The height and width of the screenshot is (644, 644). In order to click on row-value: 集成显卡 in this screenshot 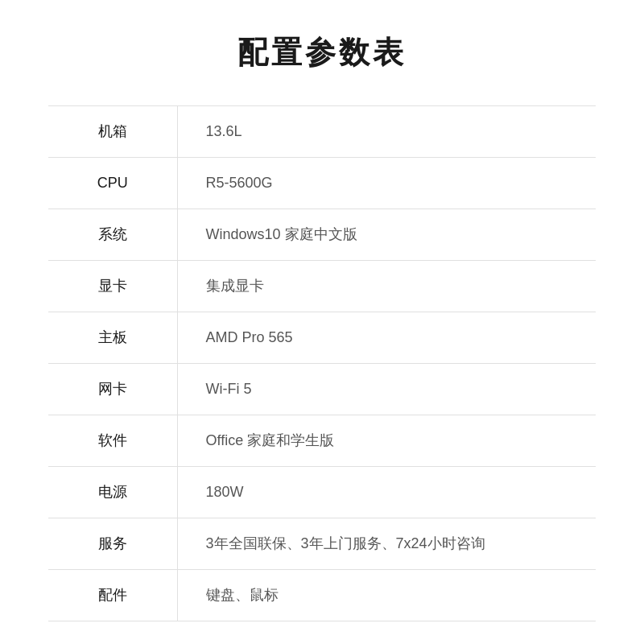, I will do `click(386, 287)`.